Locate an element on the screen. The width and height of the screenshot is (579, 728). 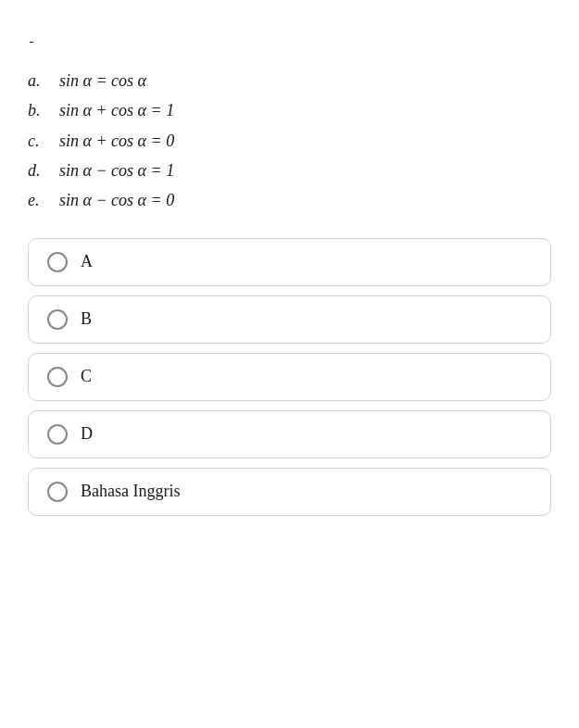
answer-label: D is located at coordinates (87, 433).